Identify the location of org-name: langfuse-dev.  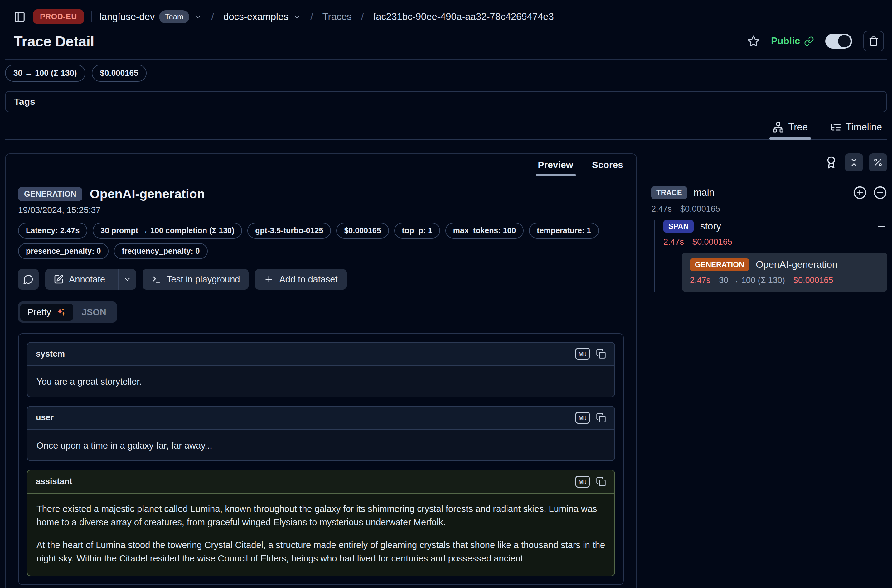
(127, 17).